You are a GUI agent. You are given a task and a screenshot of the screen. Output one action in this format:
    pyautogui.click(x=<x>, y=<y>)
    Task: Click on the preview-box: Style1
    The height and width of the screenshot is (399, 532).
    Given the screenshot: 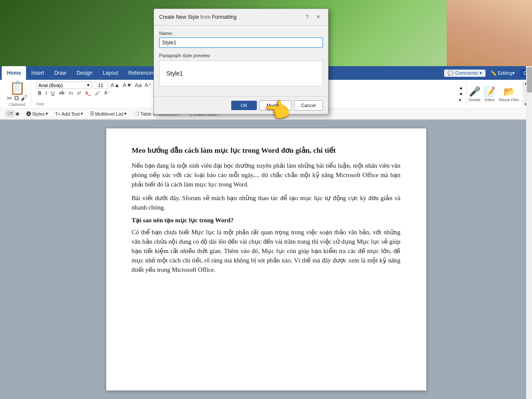 What is the action you would take?
    pyautogui.click(x=241, y=73)
    